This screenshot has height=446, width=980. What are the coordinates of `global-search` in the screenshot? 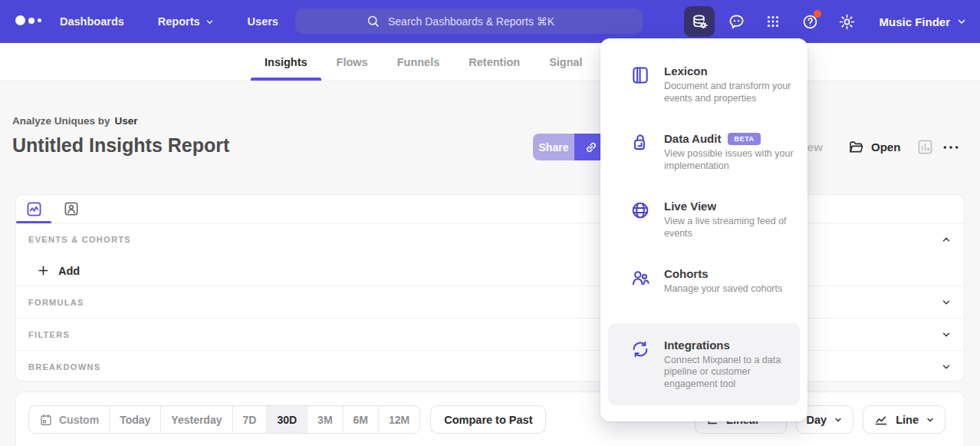 It's located at (469, 21).